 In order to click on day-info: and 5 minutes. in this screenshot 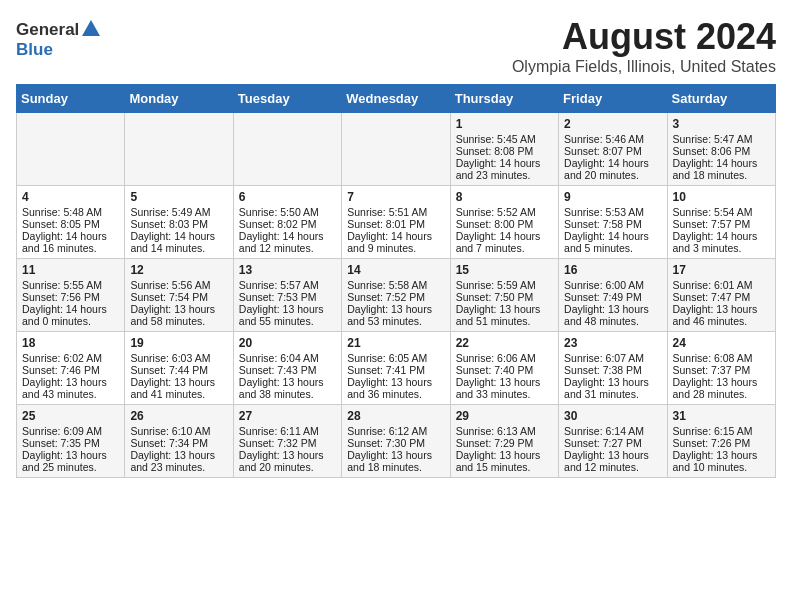, I will do `click(612, 248)`.